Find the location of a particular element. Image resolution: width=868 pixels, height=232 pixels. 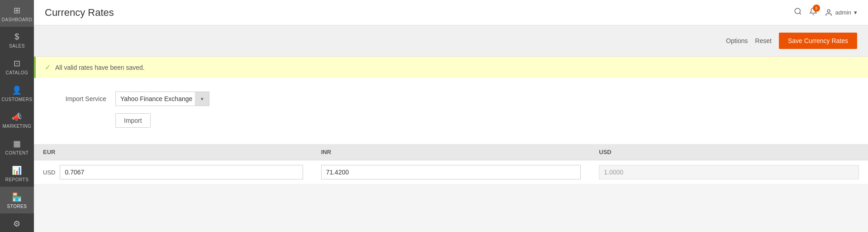

options-button: Options is located at coordinates (737, 41).